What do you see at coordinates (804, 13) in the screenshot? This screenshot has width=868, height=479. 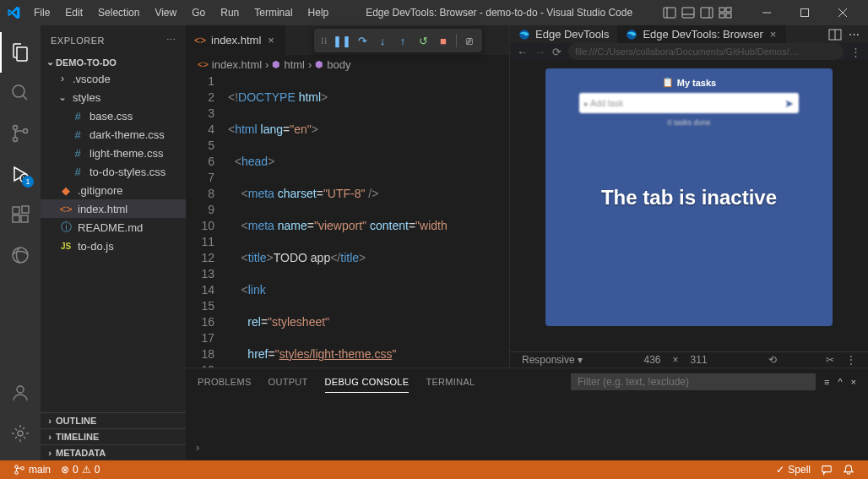 I see `maximize-button` at bounding box center [804, 13].